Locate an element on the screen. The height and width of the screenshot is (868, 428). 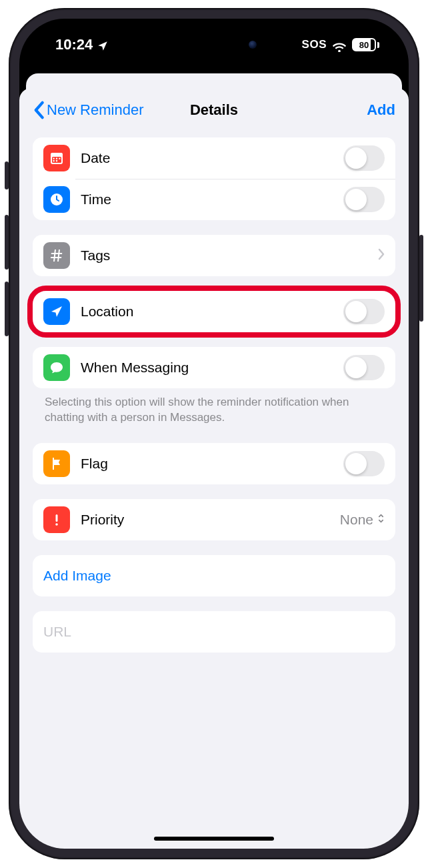
toggle-messaging is located at coordinates (364, 368).